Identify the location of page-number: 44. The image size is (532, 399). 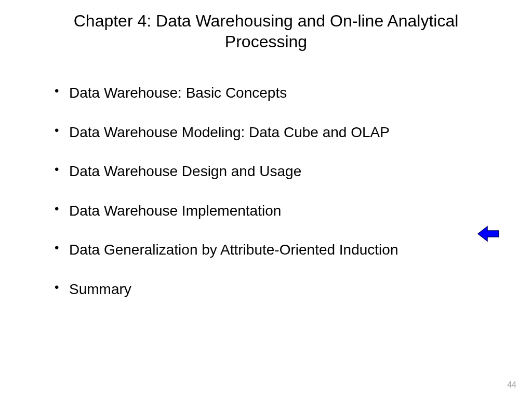
(512, 385).